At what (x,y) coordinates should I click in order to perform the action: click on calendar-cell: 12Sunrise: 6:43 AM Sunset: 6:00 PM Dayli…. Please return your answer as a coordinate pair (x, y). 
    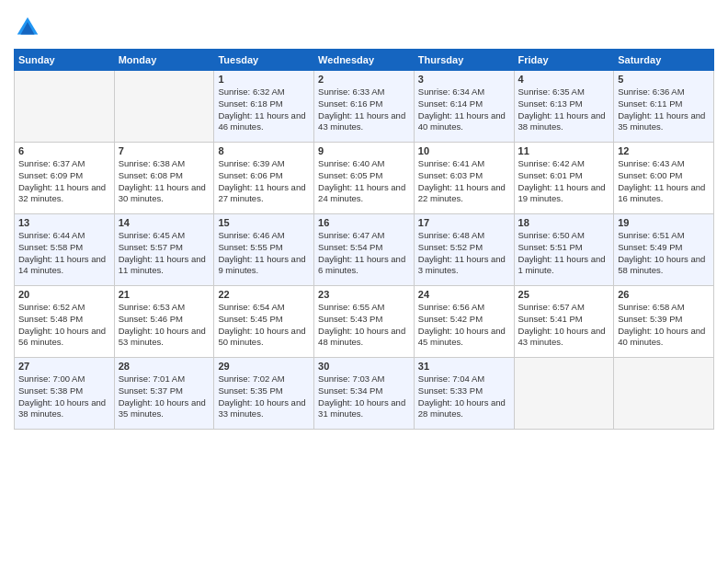
    Looking at the image, I should click on (664, 178).